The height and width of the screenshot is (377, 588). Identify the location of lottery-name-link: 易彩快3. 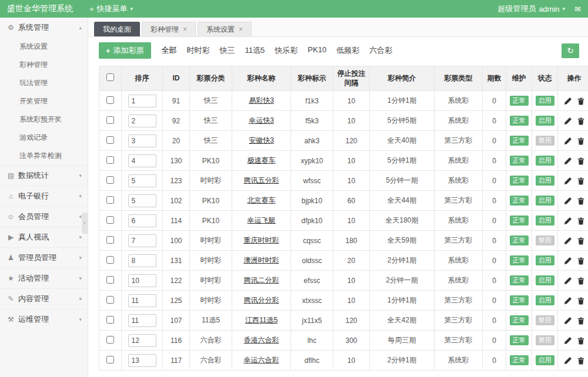
(261, 100).